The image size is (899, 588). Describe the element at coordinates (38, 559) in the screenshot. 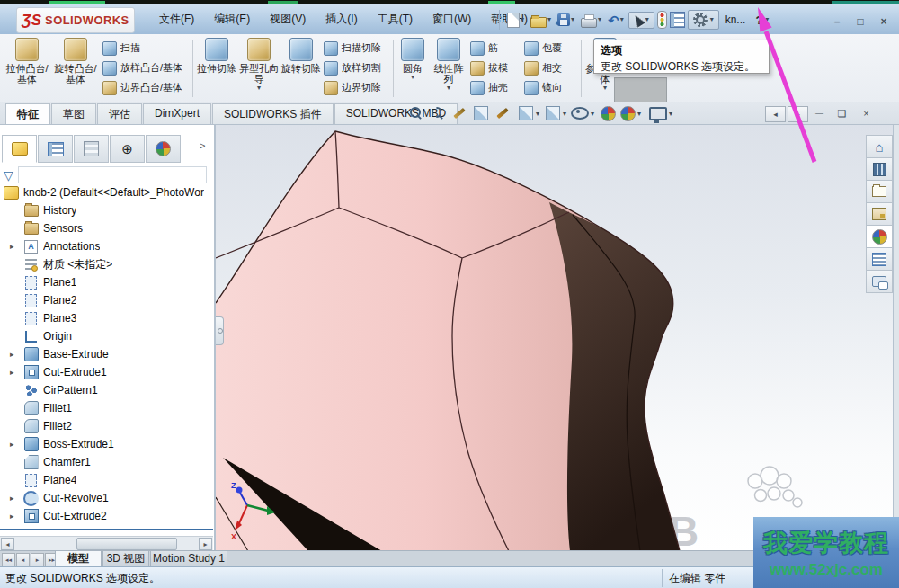

I see `next-tab-button: ▸` at that location.